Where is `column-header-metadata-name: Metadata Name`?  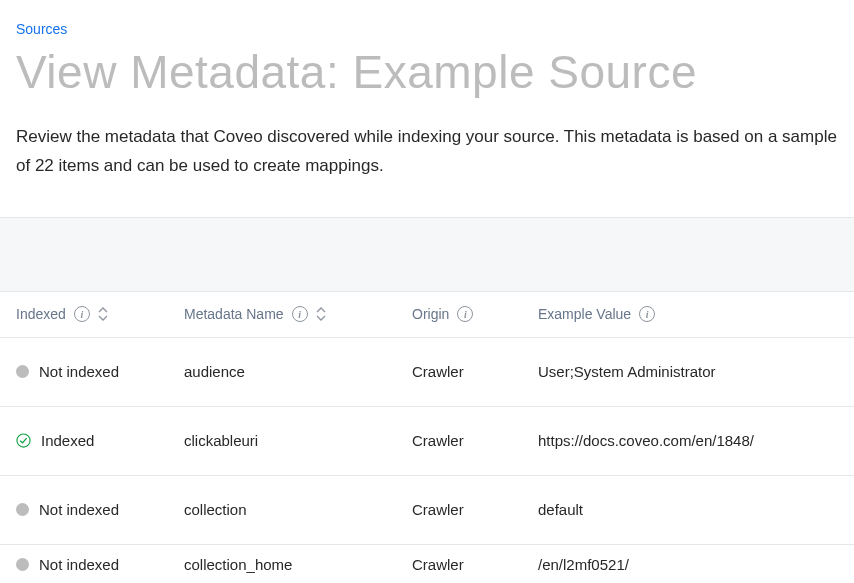 column-header-metadata-name: Metadata Name is located at coordinates (234, 314).